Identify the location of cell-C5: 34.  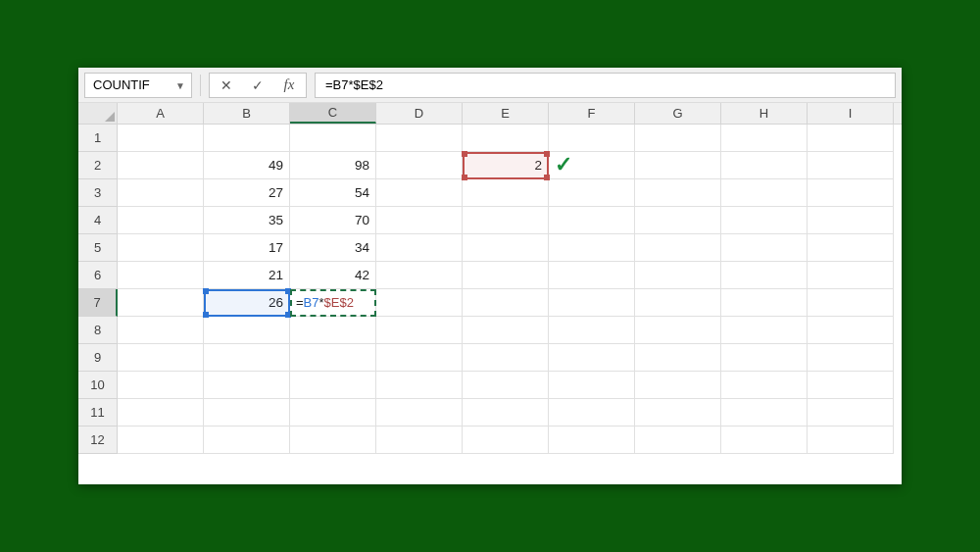
(333, 248).